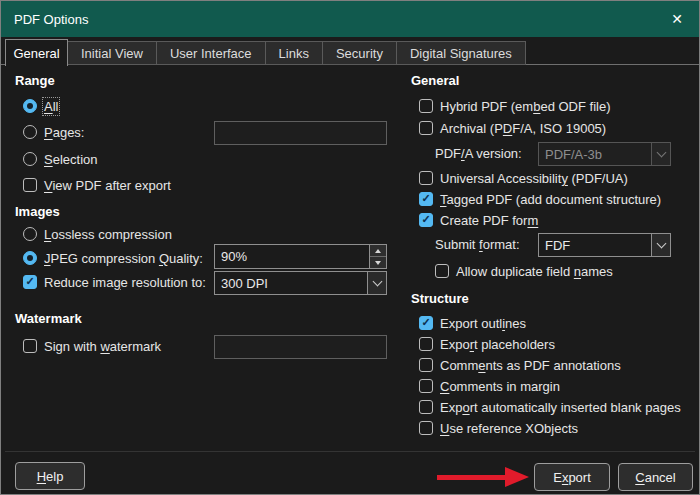 This screenshot has width=700, height=495. What do you see at coordinates (98, 234) in the screenshot?
I see `radio-row-lossless: Lossless compression` at bounding box center [98, 234].